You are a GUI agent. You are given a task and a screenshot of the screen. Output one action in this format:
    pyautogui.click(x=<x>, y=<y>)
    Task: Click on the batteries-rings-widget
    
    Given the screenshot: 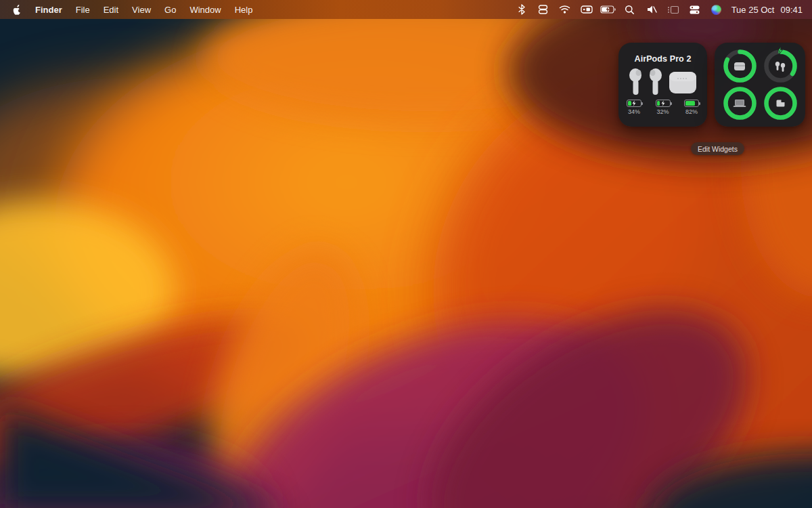 What is the action you would take?
    pyautogui.click(x=760, y=85)
    